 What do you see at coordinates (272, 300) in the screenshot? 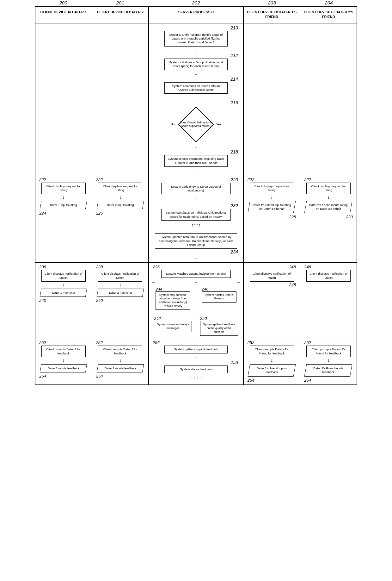
I see `cell-d4: 248 Client displays notification of Matc…` at bounding box center [272, 300].